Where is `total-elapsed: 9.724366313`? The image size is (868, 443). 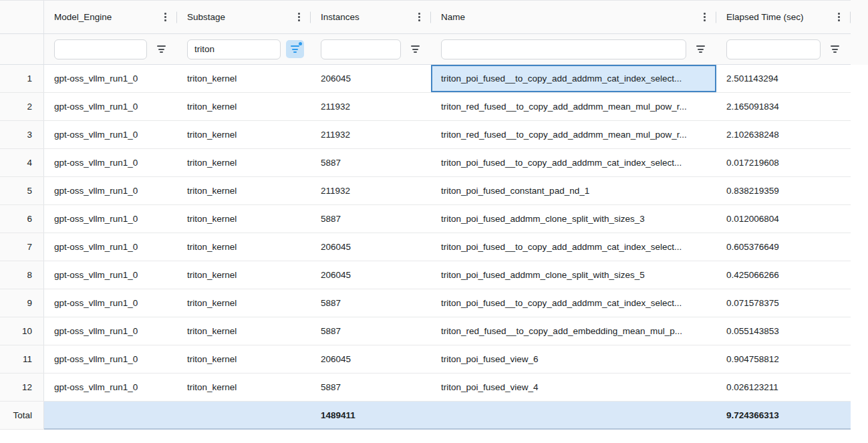
total-elapsed: 9.724366313 is located at coordinates (783, 415).